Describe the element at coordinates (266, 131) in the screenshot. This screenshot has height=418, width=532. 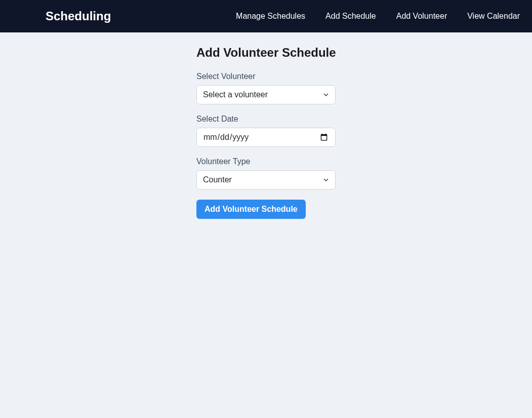
I see `form-group-date: Select Date` at that location.